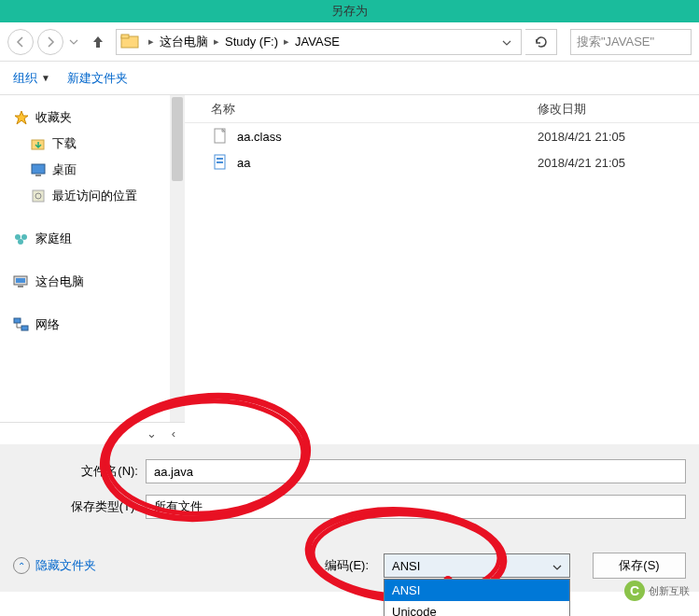  What do you see at coordinates (99, 239) in the screenshot?
I see `sidebar-item-homegroup: 家庭组` at bounding box center [99, 239].